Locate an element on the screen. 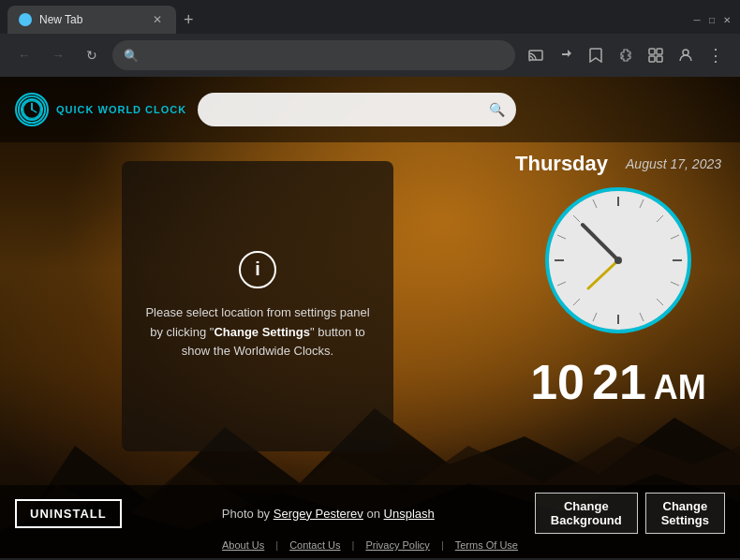  change-buttons: Change Background Change Settings is located at coordinates (629, 513).